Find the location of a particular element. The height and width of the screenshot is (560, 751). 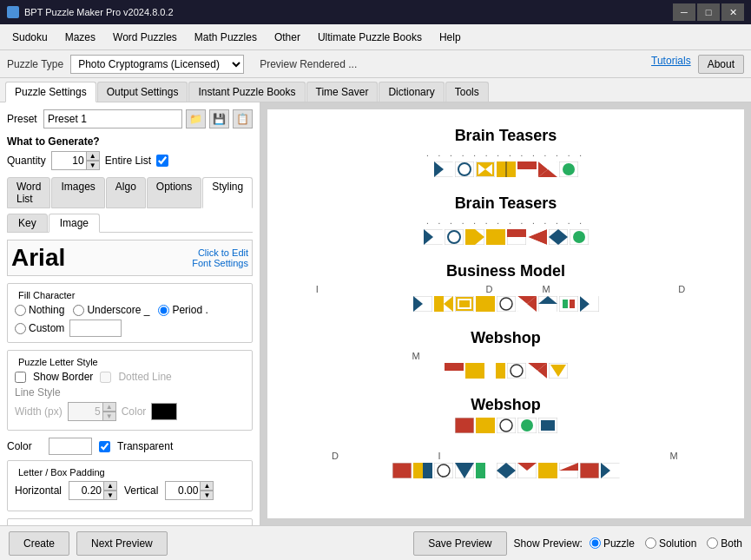

puzzle-alignment-group: Puzzle Alignment is located at coordinates (130, 522).